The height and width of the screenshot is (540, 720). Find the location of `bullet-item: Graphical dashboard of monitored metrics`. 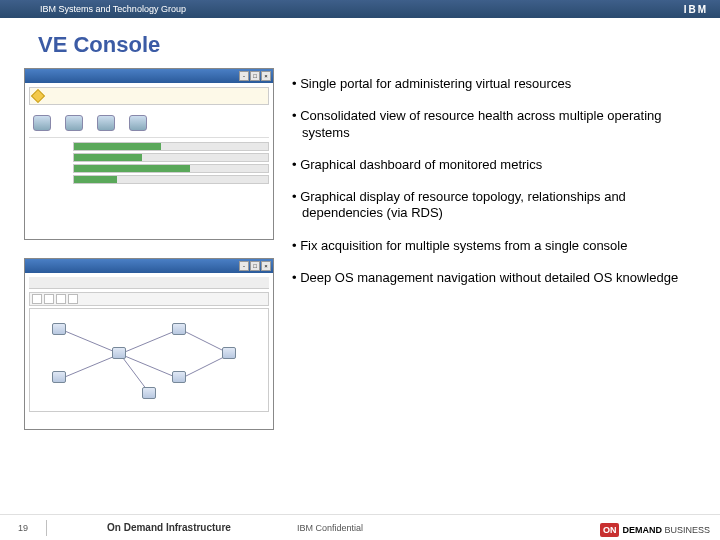

bullet-item: Graphical dashboard of monitored metrics is located at coordinates (501, 165).